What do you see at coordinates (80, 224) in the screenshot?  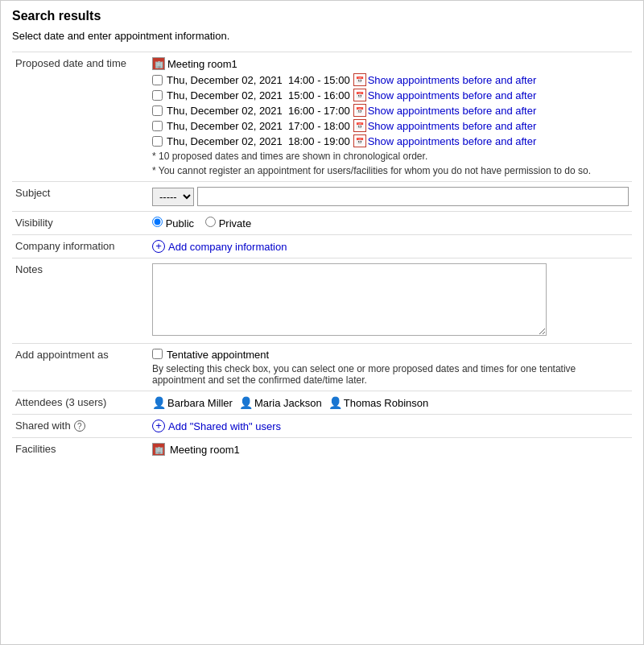 I see `visibility-label: Visibility` at bounding box center [80, 224].